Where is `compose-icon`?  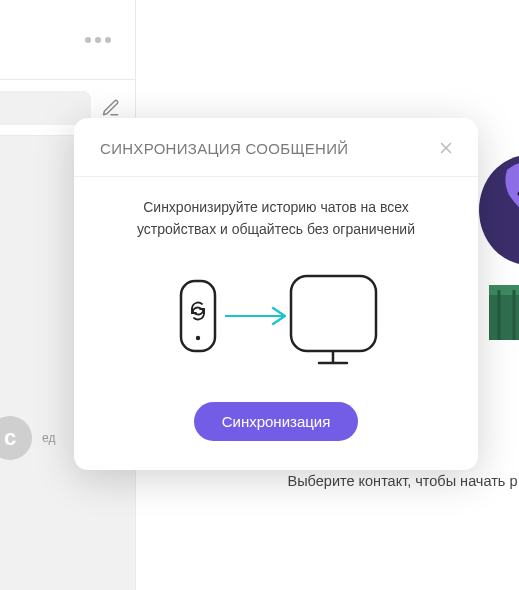
compose-icon is located at coordinates (111, 108).